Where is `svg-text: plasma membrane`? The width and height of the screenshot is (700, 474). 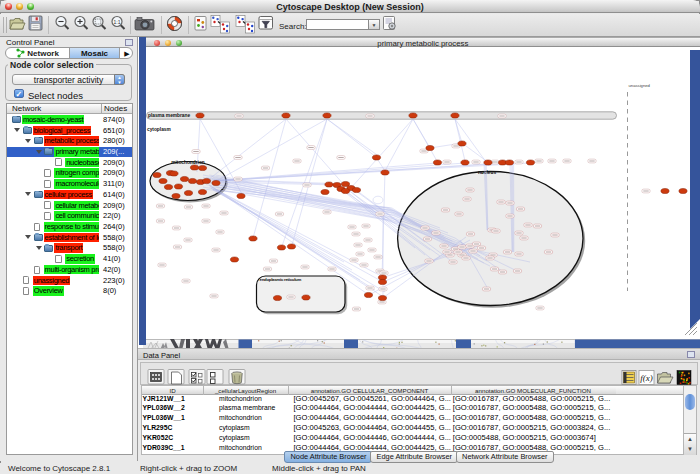
svg-text: plasma membrane is located at coordinates (169, 116).